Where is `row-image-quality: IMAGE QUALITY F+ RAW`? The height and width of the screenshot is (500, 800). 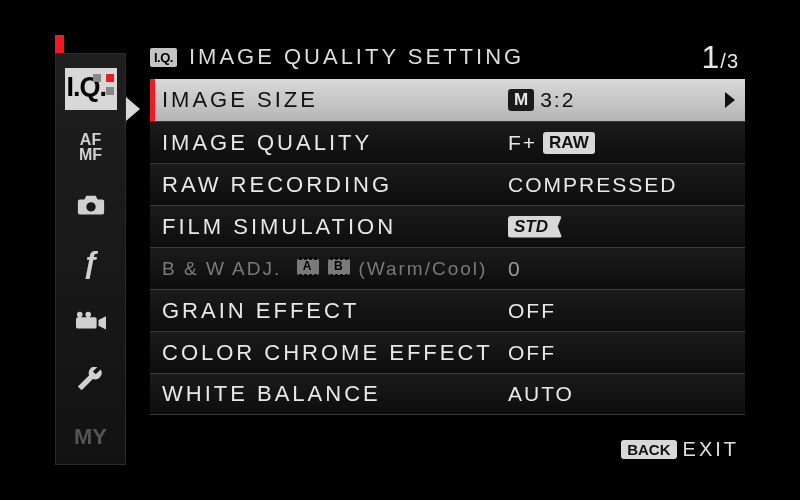 row-image-quality: IMAGE QUALITY F+ RAW is located at coordinates (448, 142).